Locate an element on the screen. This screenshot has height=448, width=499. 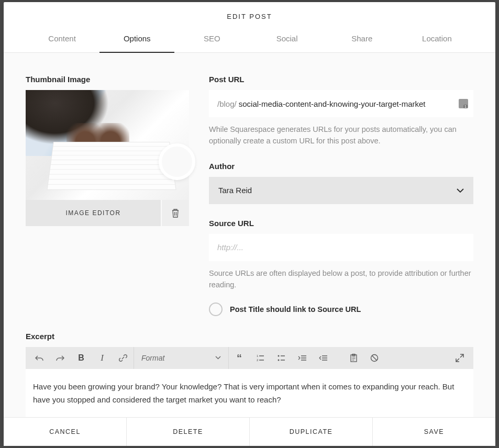
radio-icon is located at coordinates (216, 309).